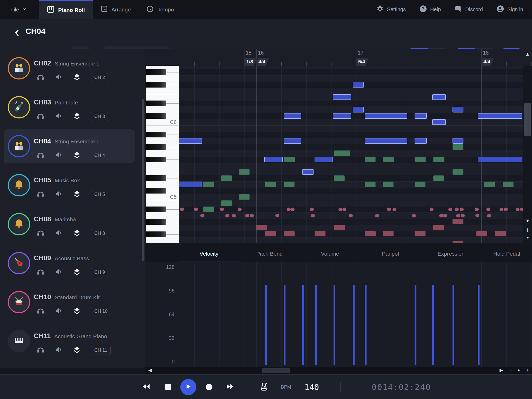 This screenshot has height=399, width=532. Describe the element at coordinates (528, 119) in the screenshot. I see `vertical-scrollbar-thumb` at that location.